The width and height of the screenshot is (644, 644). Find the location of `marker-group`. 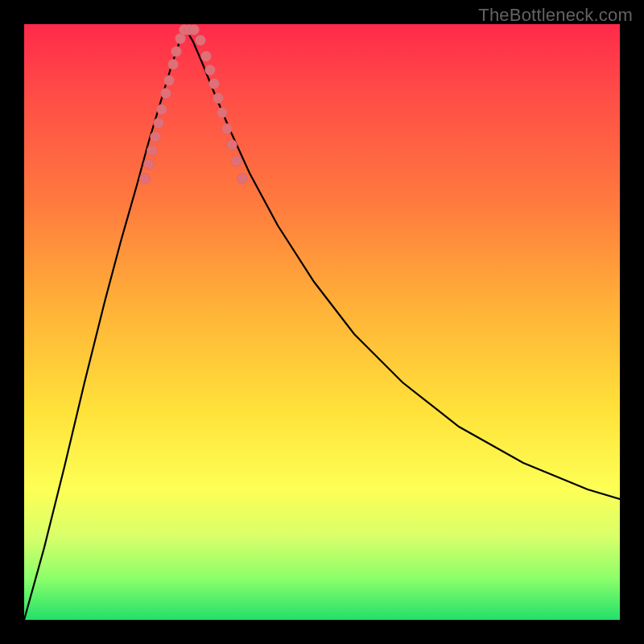

marker-group is located at coordinates (194, 105).